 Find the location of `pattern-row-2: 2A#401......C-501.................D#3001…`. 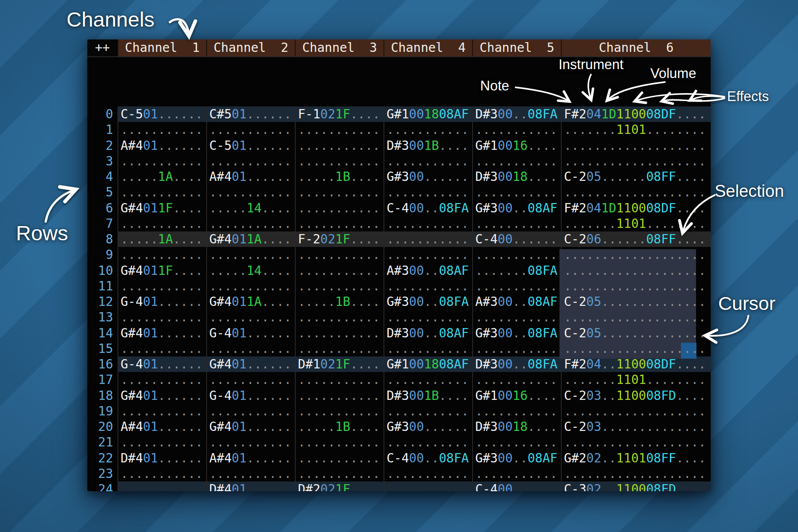

pattern-row-2: 2A#401......C-501.................D#3001… is located at coordinates (399, 145).